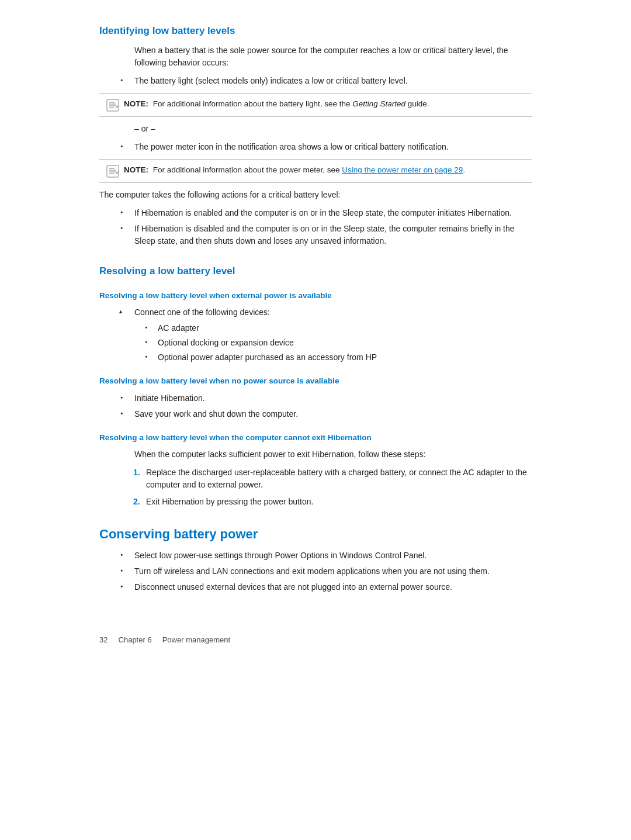 Image resolution: width=631 pixels, height=840 pixels. I want to click on critical-bullets: If Hibernation is enabled and the comput…, so click(316, 227).